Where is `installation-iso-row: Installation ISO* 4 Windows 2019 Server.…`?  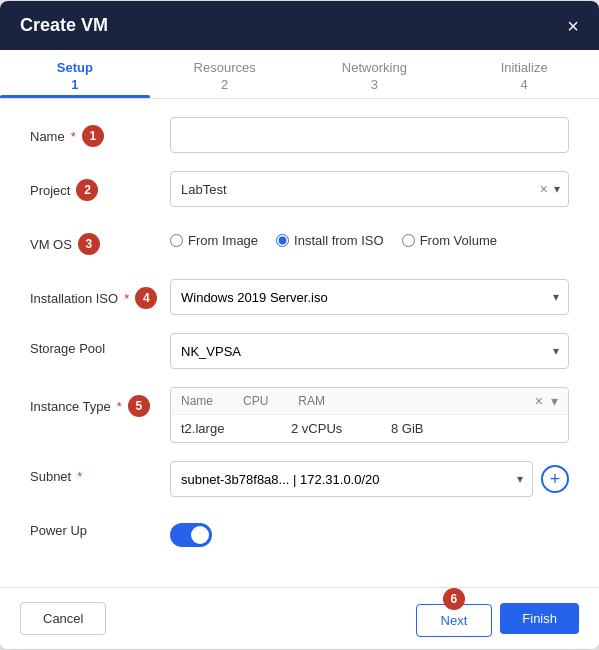
installation-iso-row: Installation ISO* 4 Windows 2019 Server.… is located at coordinates (300, 297).